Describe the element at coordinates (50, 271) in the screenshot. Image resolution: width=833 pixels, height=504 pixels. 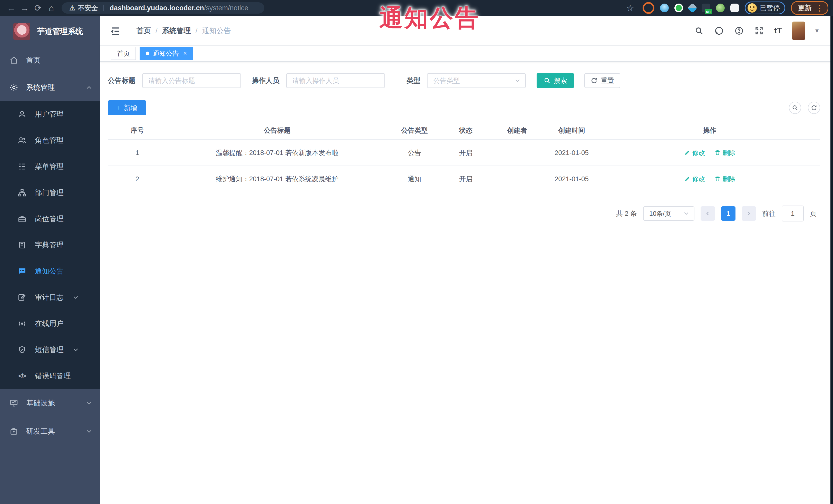
I see `sidebar-item-notice: 通知公告` at that location.